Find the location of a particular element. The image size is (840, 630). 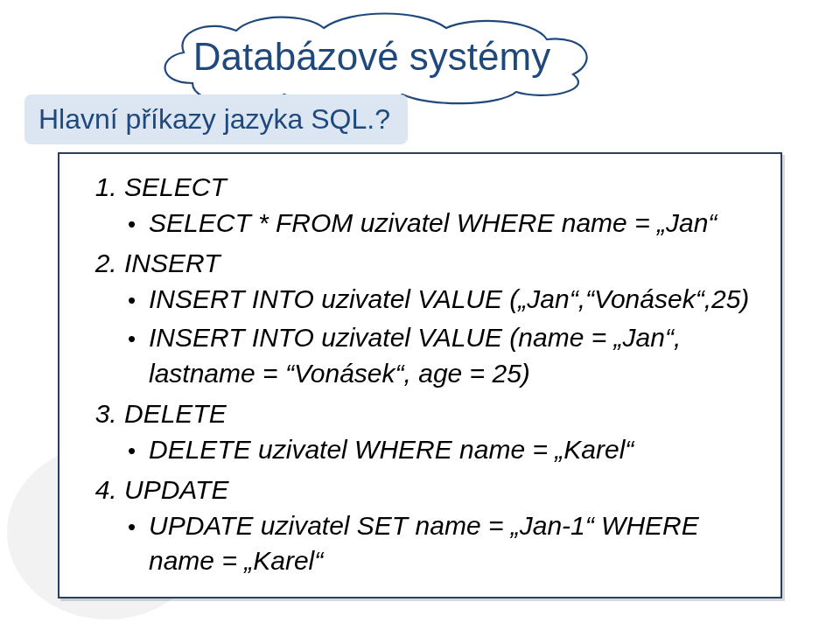

subtitle-box: Hlavní příkazy jazyka SQL.? is located at coordinates (216, 119).